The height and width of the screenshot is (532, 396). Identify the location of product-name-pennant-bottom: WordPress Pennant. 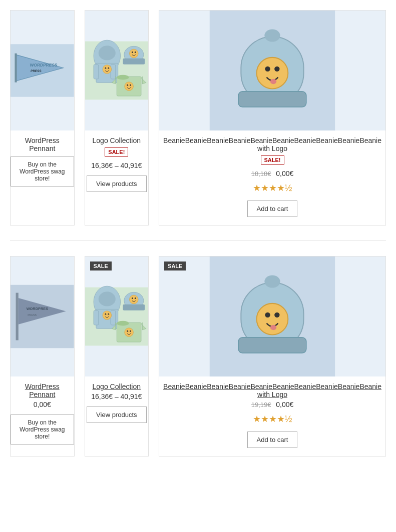
(42, 390).